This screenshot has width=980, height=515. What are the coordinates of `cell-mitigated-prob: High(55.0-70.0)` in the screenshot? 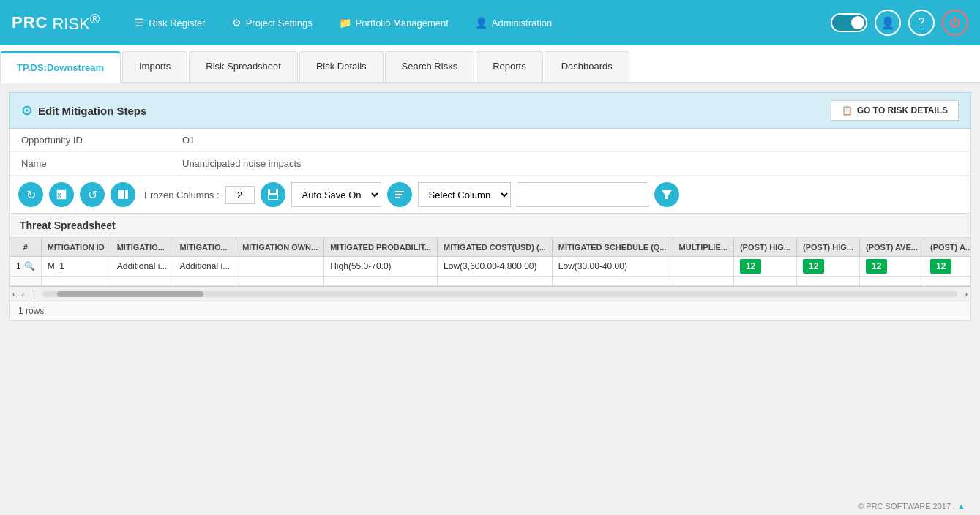 It's located at (381, 266).